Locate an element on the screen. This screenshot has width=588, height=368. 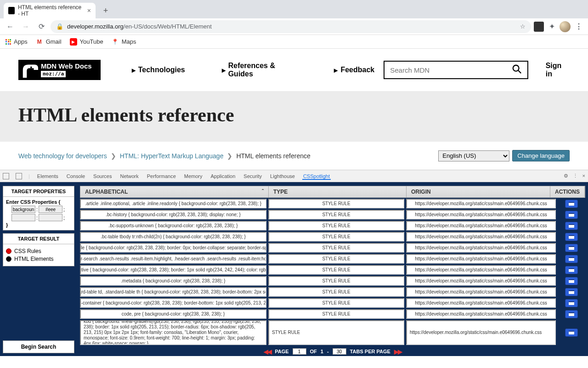
close-devtools-icon: × is located at coordinates (584, 176).